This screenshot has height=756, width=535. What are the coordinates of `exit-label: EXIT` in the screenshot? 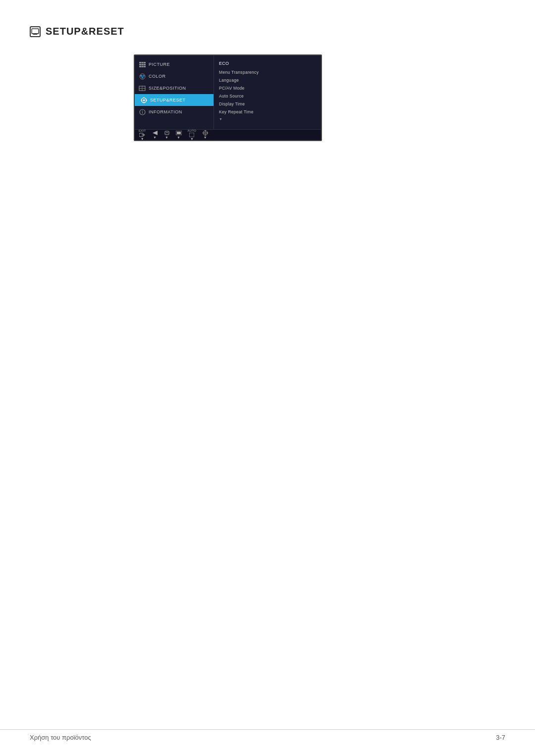 It's located at (143, 131).